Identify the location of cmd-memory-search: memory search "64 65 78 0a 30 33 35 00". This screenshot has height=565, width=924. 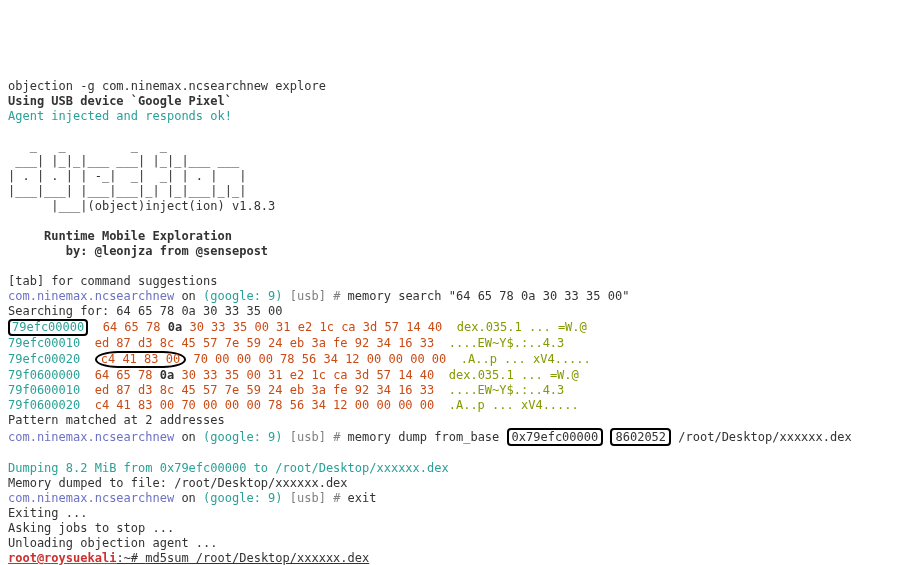
(489, 296).